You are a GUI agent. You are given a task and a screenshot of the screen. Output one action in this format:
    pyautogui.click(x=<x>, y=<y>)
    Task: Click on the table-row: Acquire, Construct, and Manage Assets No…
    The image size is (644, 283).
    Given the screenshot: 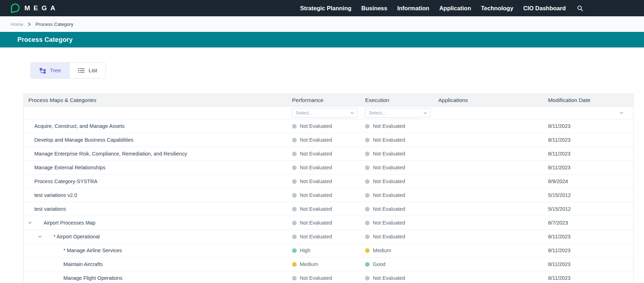 What is the action you would take?
    pyautogui.click(x=329, y=126)
    